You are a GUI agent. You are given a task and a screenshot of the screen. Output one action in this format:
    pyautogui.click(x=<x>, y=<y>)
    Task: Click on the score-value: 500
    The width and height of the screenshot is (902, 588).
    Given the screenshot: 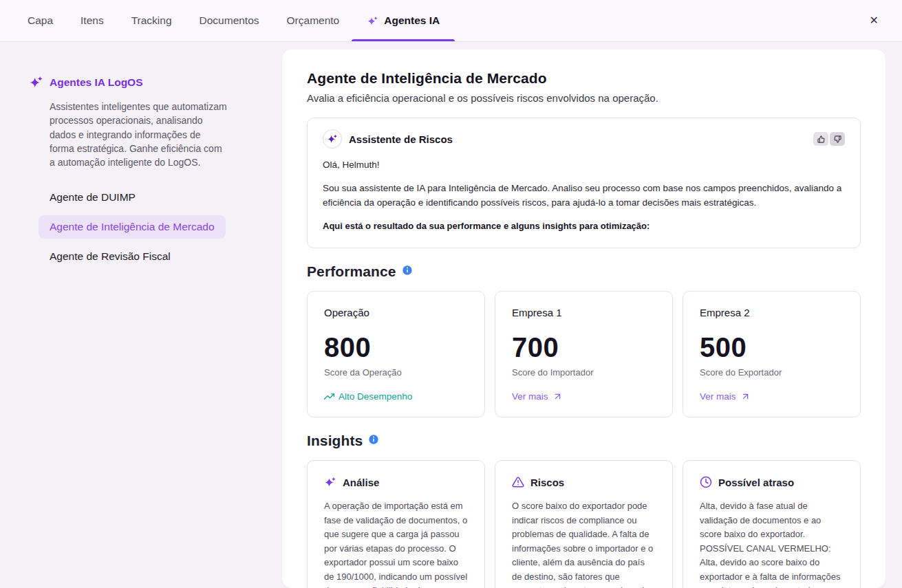 What is the action you would take?
    pyautogui.click(x=772, y=348)
    